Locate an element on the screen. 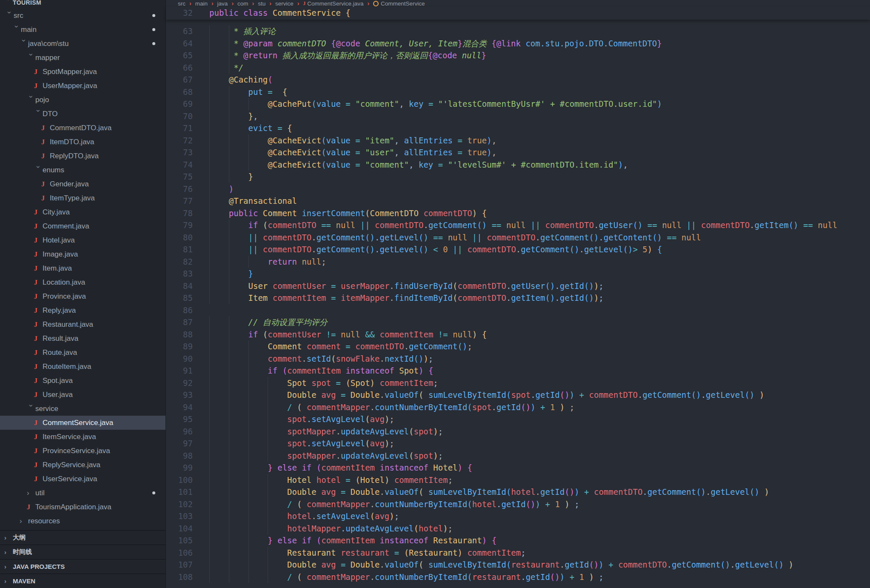 Image resolution: width=870 pixels, height=588 pixels. line-number: 102 is located at coordinates (180, 505).